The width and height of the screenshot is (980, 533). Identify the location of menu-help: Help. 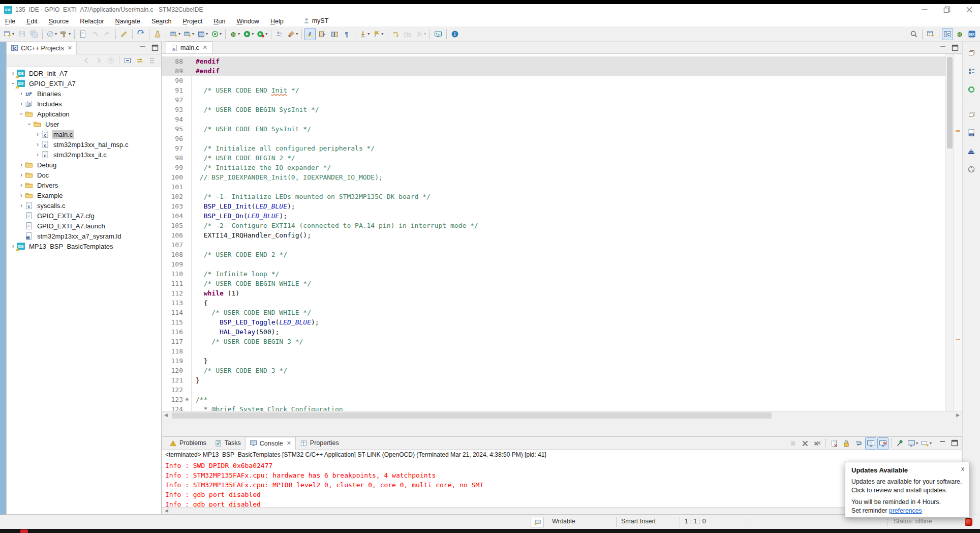
(277, 21).